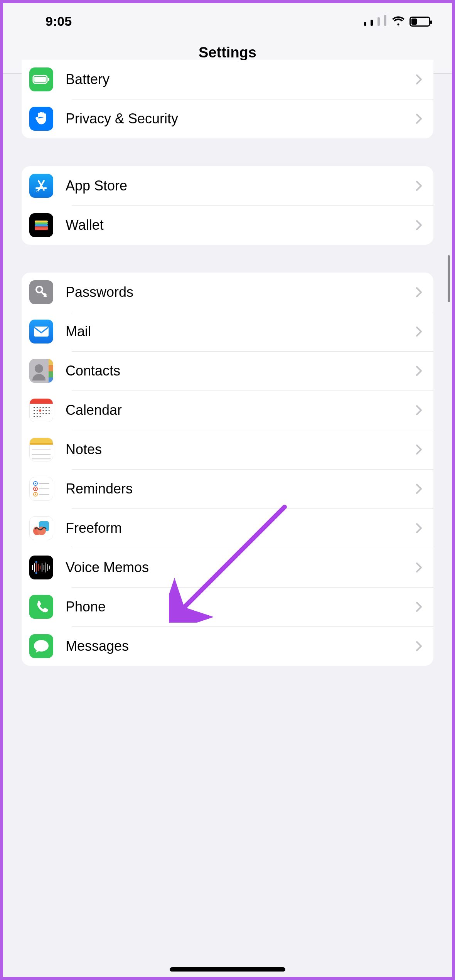 This screenshot has height=980, width=455. Describe the element at coordinates (228, 225) in the screenshot. I see `settings-row-wallet: Wallet` at that location.